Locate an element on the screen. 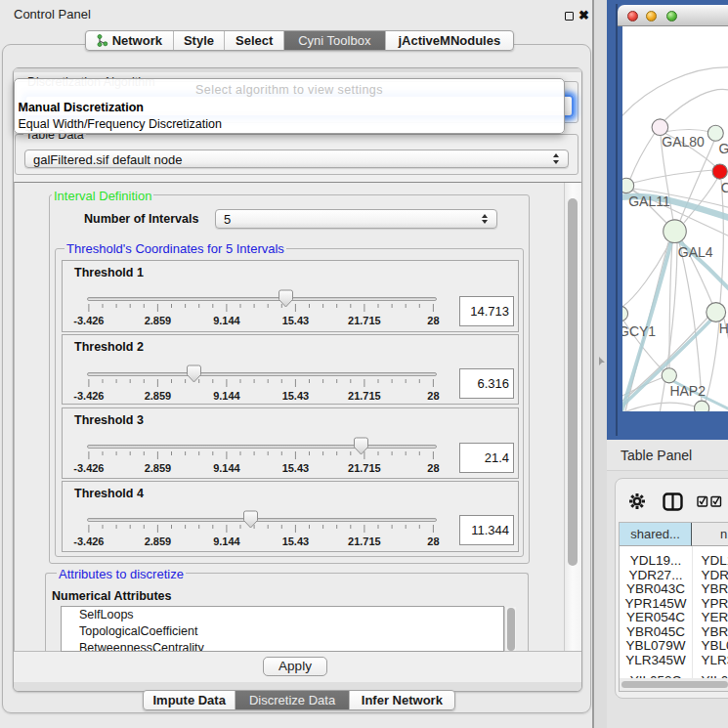 This screenshot has width=728, height=728. svg-text: GAL11 is located at coordinates (649, 201).